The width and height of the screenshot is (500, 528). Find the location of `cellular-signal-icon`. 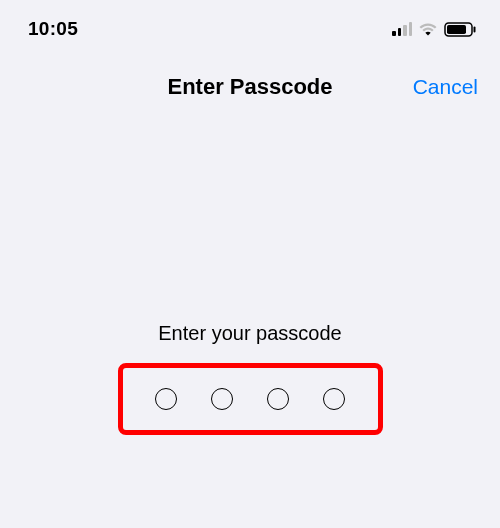

cellular-signal-icon is located at coordinates (402, 30).